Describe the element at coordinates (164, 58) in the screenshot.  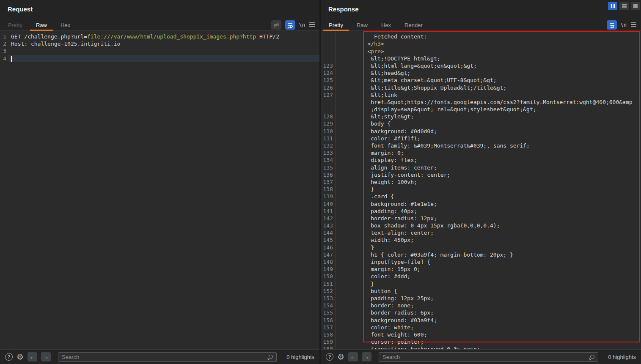
I see `code-text` at that location.